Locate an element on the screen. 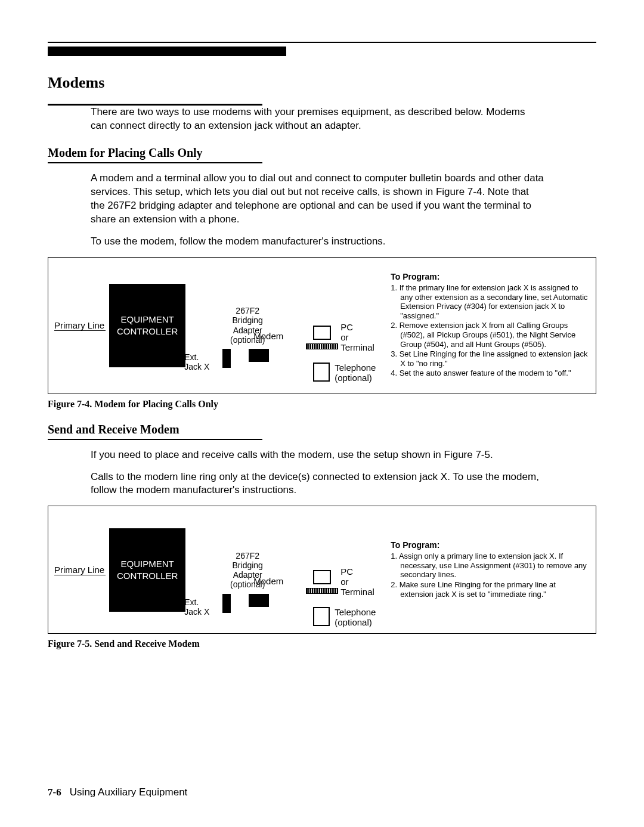  page-footer: 7-6 Using Auxiliary Equipment is located at coordinates (117, 792).